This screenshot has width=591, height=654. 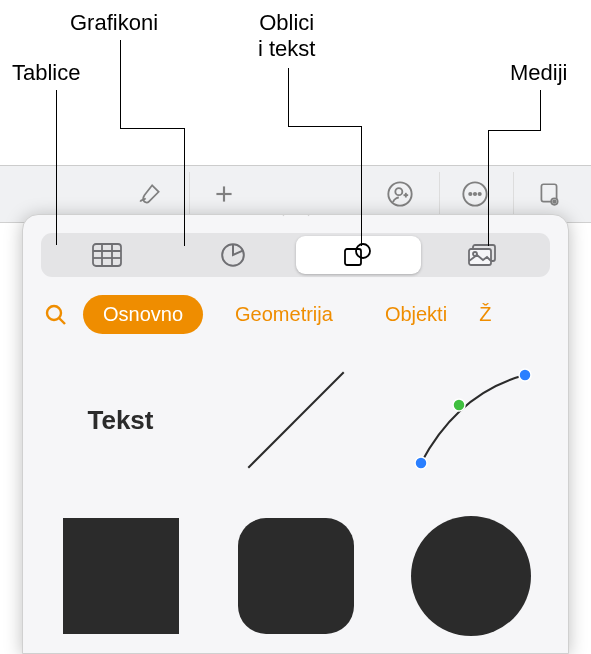 What do you see at coordinates (121, 576) in the screenshot?
I see `square-icon` at bounding box center [121, 576].